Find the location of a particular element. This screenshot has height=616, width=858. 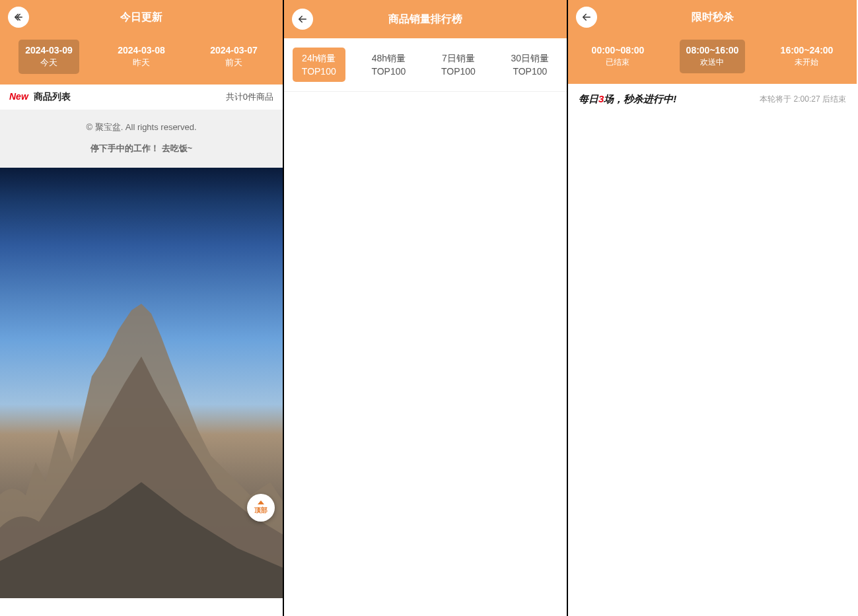

tab-time-range: 16:00~24:00 is located at coordinates (807, 50).